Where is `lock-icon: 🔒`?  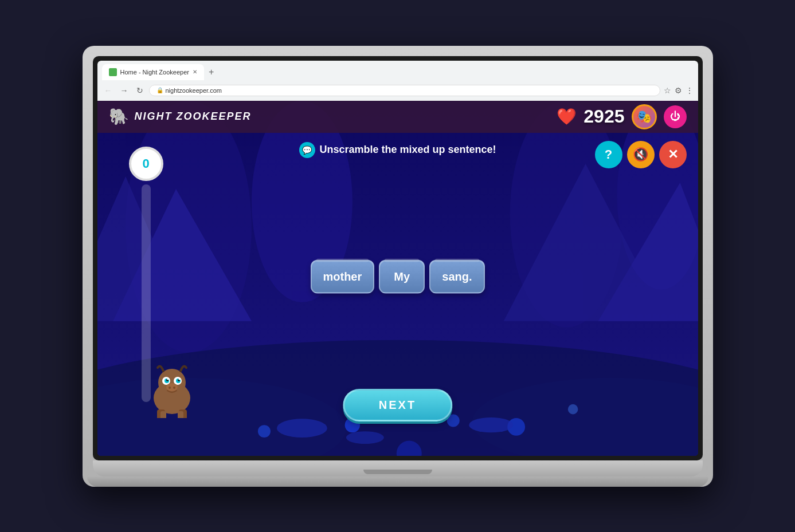 lock-icon: 🔒 is located at coordinates (160, 90).